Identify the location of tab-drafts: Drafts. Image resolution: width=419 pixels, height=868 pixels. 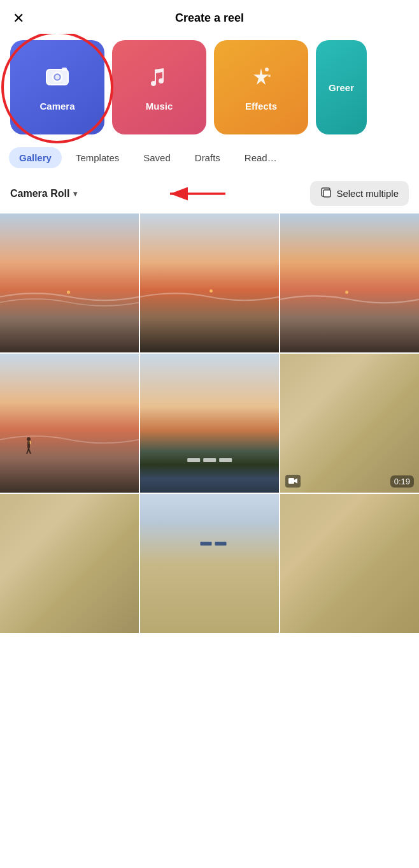
(208, 158).